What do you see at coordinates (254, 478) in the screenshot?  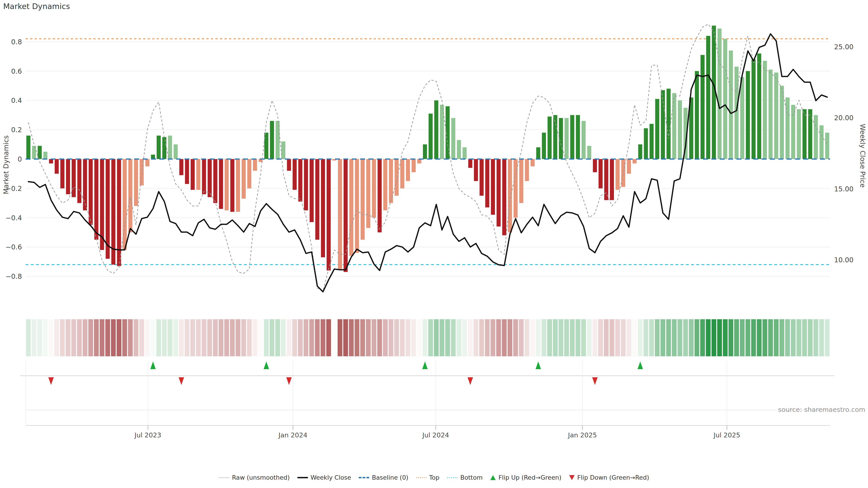 I see `legend-item-raw: Raw (unsmoothed)` at bounding box center [254, 478].